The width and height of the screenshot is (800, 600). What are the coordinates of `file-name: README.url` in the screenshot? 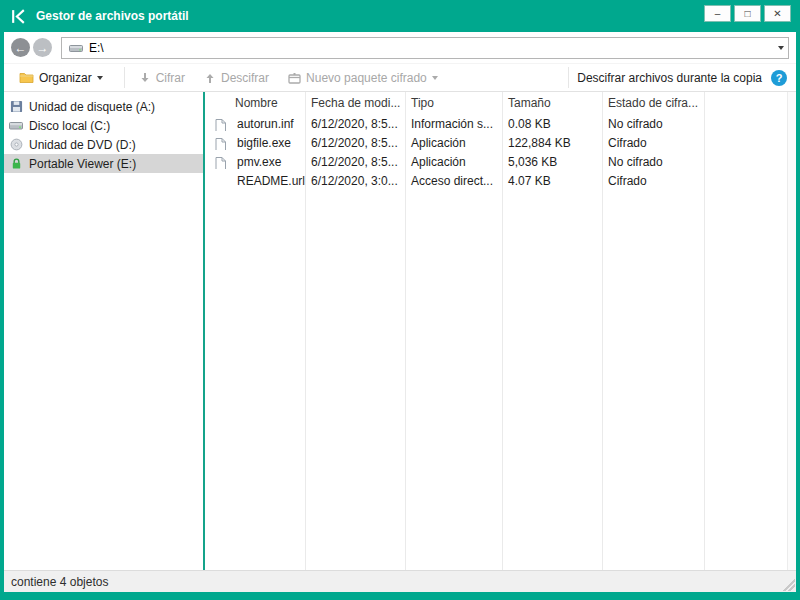 It's located at (271, 181).